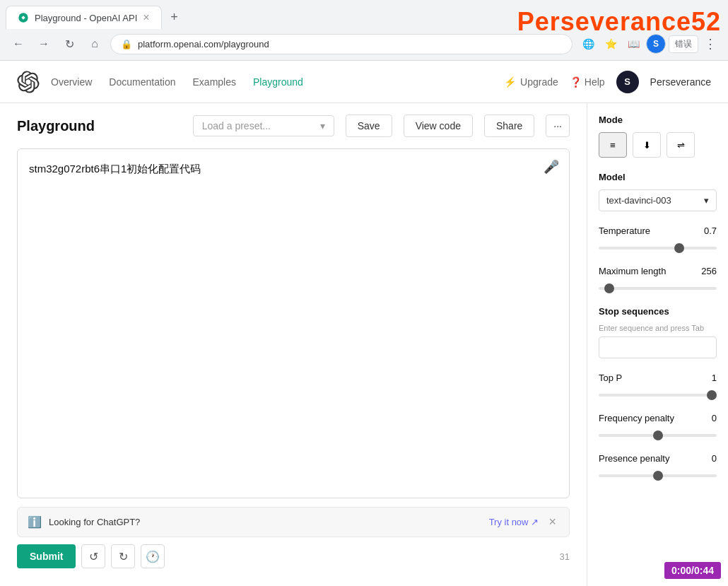 The height and width of the screenshot is (586, 728). What do you see at coordinates (127, 44) in the screenshot?
I see `lock-icon: 🔒` at bounding box center [127, 44].